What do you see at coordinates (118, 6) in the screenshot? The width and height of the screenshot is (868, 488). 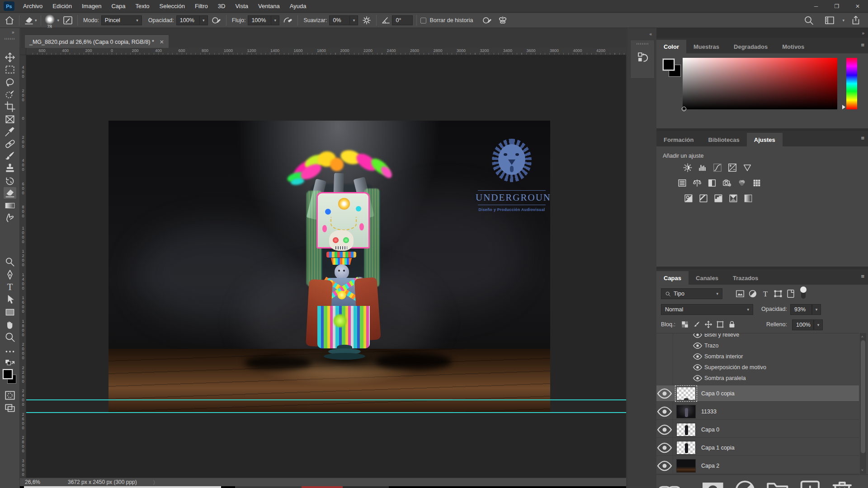 I see `menu-item-capa: Capa` at bounding box center [118, 6].